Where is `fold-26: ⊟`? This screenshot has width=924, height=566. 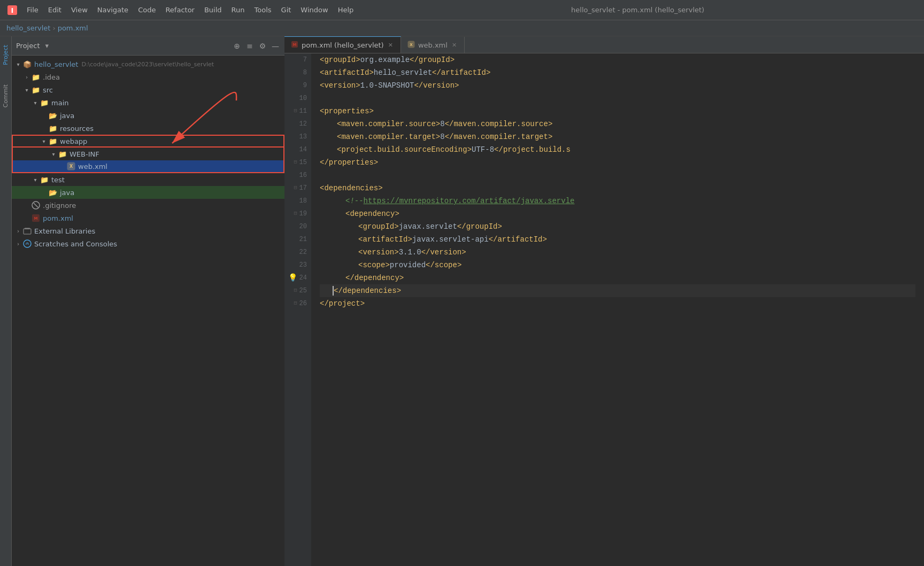
fold-26: ⊟ is located at coordinates (296, 304).